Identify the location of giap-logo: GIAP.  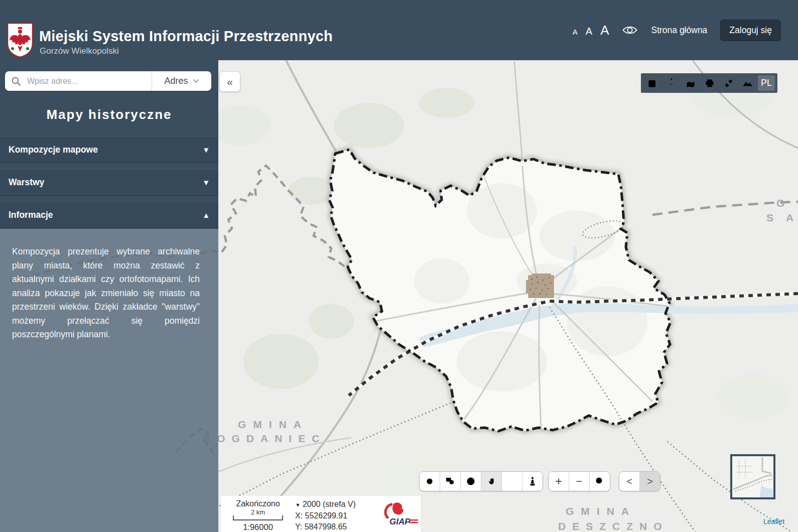
(400, 514).